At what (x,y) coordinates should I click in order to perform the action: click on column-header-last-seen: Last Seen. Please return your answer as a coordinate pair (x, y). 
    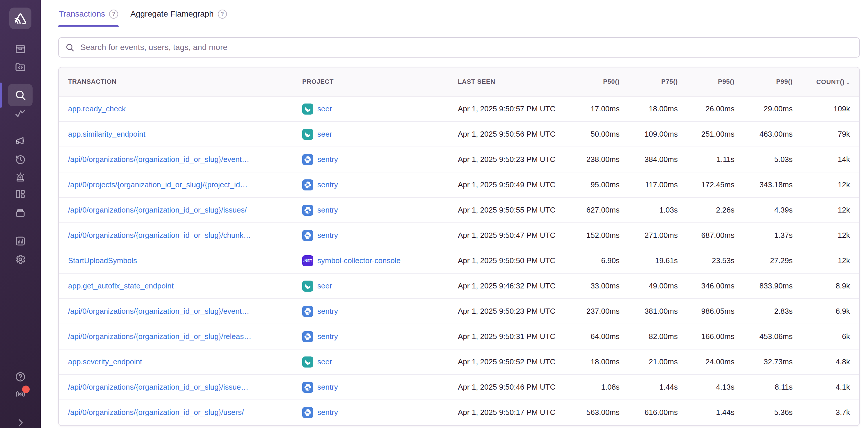
    Looking at the image, I should click on (511, 81).